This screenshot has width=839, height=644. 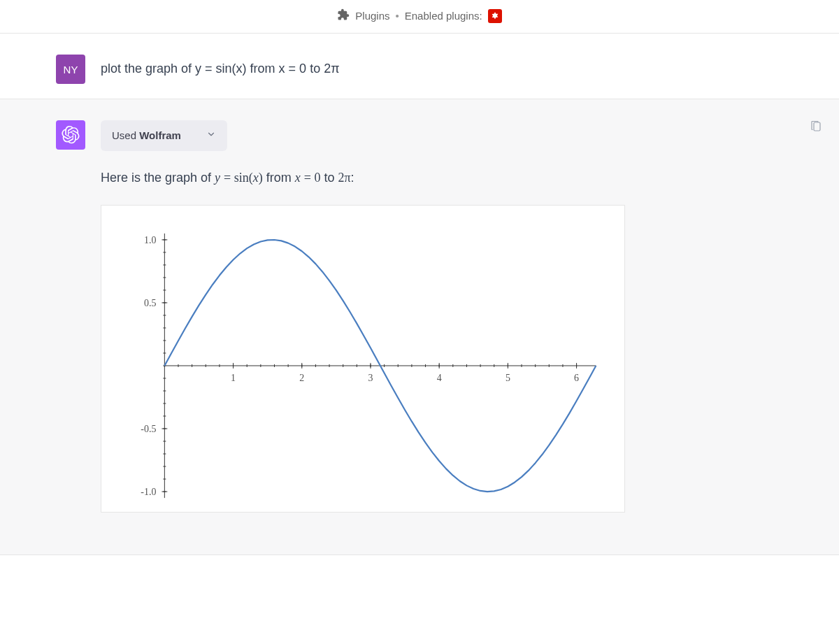 I want to click on user-avatar-initials: NY, so click(x=71, y=70).